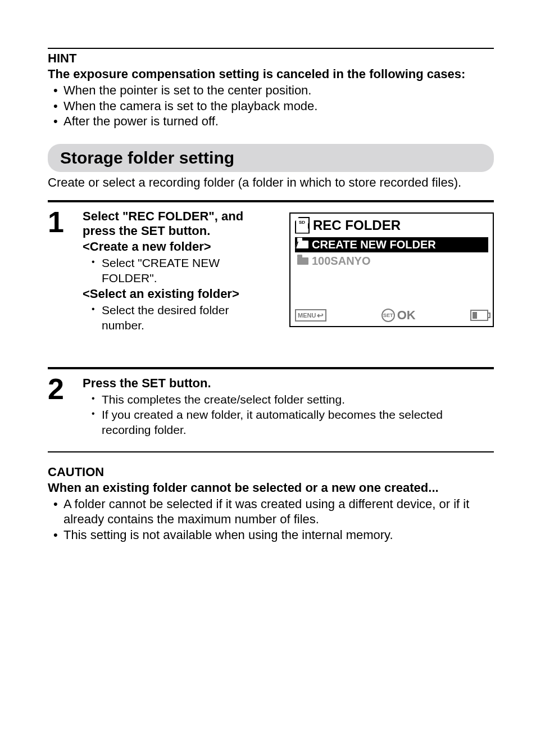  What do you see at coordinates (57, 389) in the screenshot?
I see `step-number: 2` at bounding box center [57, 389].